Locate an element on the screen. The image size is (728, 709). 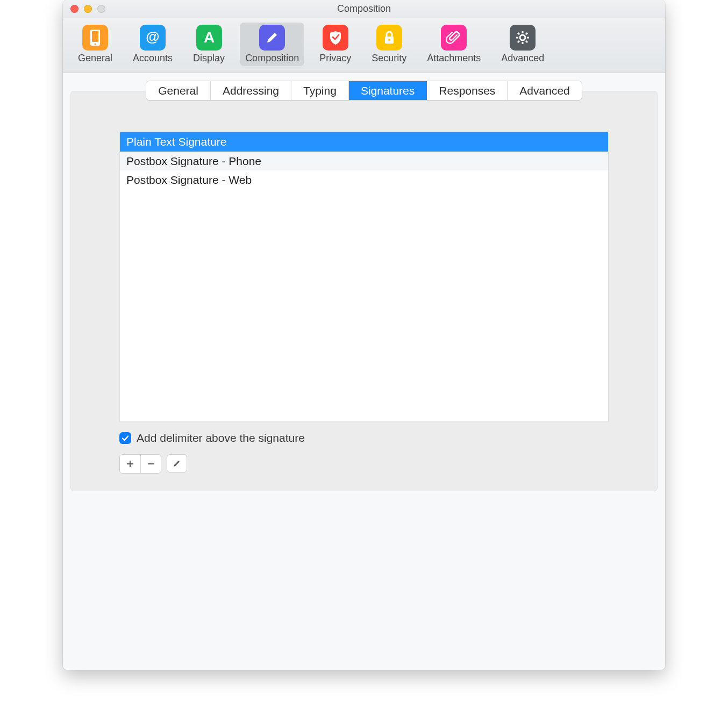
tab-responses: Responses is located at coordinates (467, 90).